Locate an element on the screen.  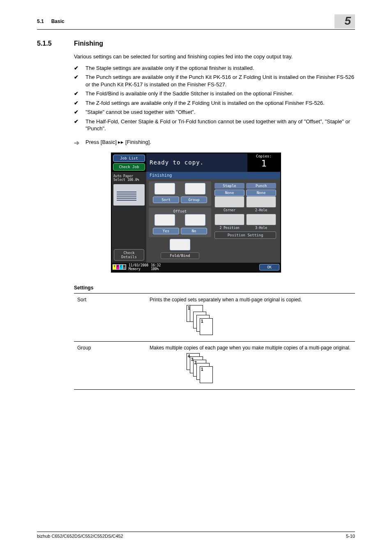
settings-table: Sort Prints the copied sets separately w… is located at coordinates (214, 341).